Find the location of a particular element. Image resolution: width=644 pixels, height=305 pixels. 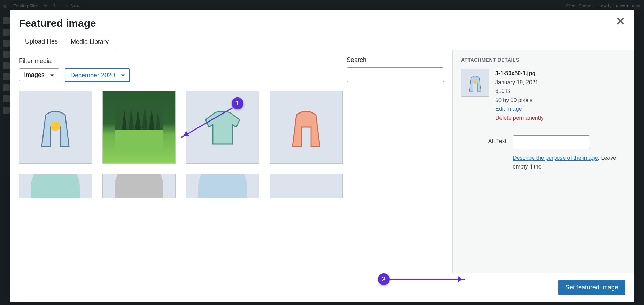

set-featured-image-button: Set featured image is located at coordinates (592, 288).